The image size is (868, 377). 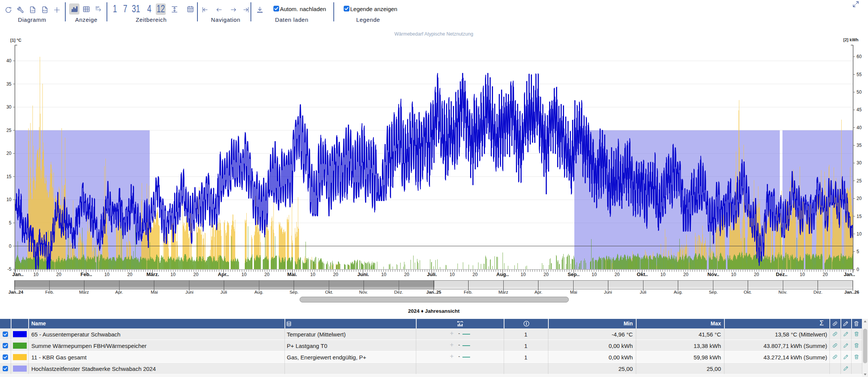 I want to click on svg-text: CSV, so click(x=33, y=11).